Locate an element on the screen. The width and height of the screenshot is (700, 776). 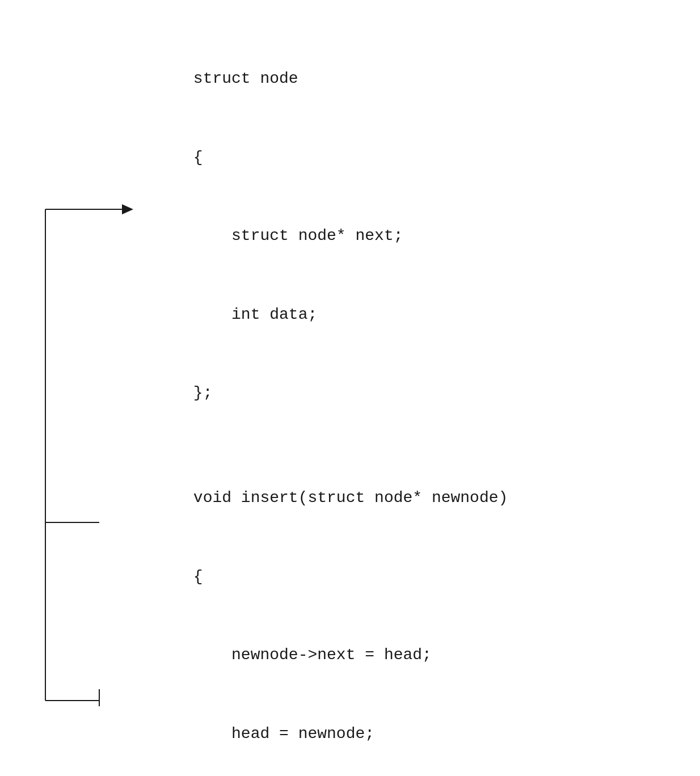
code-line-9: newnode->next = head; is located at coordinates (418, 656).